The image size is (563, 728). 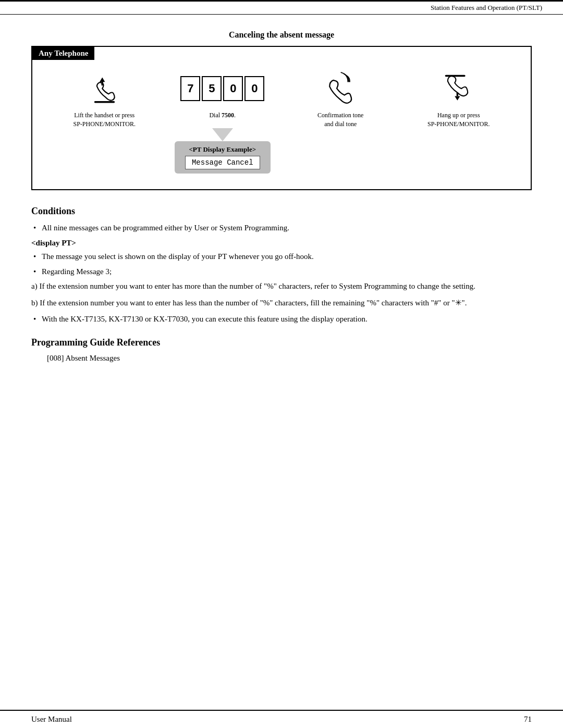 What do you see at coordinates (282, 319) in the screenshot?
I see `kx-bullet: With the KX-T7135, KX-T7130 or KX-T7030,…` at bounding box center [282, 319].